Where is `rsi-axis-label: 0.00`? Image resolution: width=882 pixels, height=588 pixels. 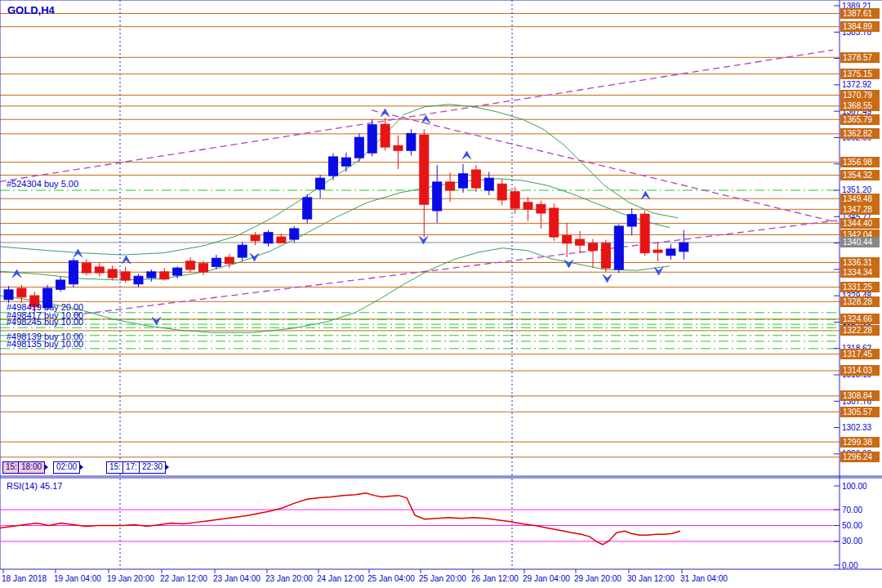 rsi-axis-label: 0.00 is located at coordinates (849, 565).